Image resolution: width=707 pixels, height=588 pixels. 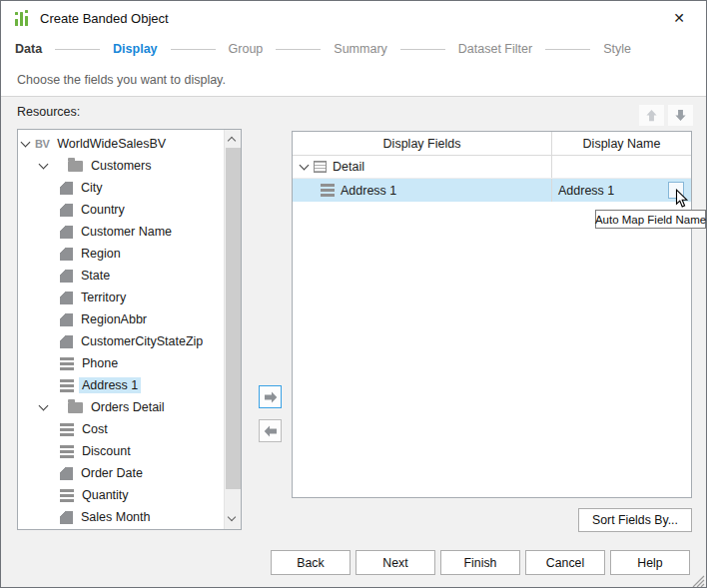 What do you see at coordinates (121, 144) in the screenshot?
I see `tree-item-worldwidesalesbv: BVWorldWideSalesBV` at bounding box center [121, 144].